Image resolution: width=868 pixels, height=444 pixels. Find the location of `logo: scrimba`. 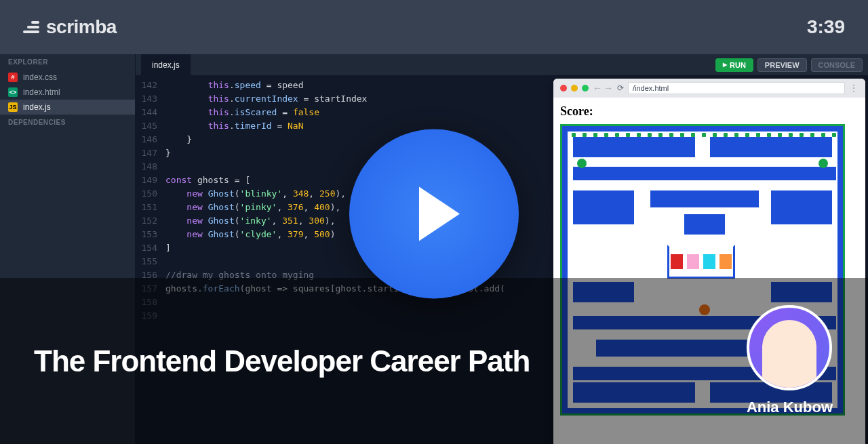

logo: scrimba is located at coordinates (70, 27).